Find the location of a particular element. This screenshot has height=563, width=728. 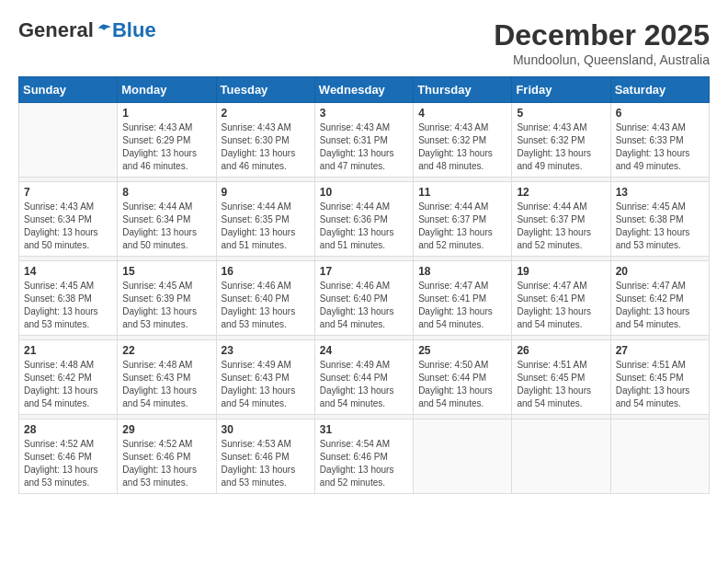

day-info: Sunrise: 4:49 AMSunset: 6:44 PMDaylight:… is located at coordinates (364, 385).